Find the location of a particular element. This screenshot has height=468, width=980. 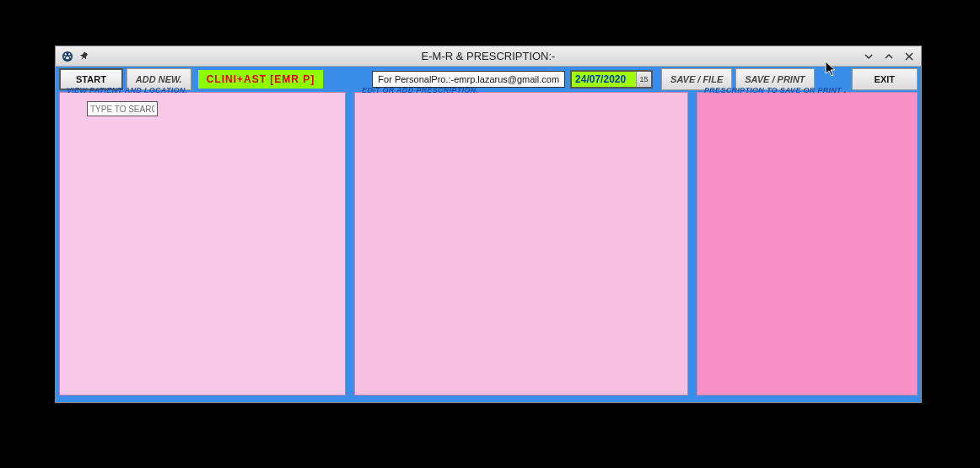

titlebar-left is located at coordinates (73, 56).